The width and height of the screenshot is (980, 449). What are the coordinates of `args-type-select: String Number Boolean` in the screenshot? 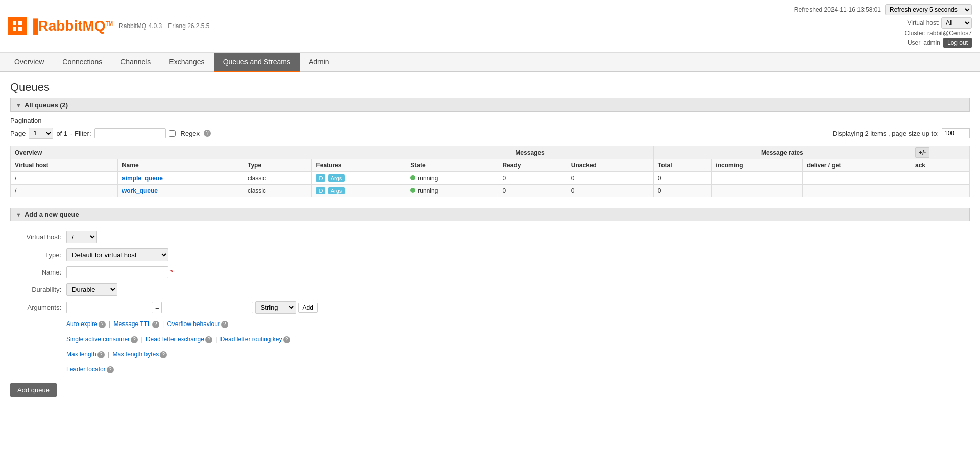 It's located at (276, 307).